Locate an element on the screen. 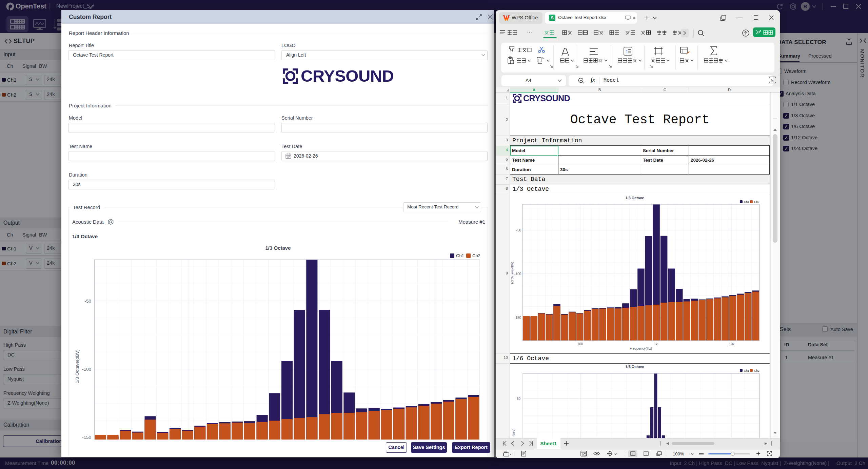  svg-text: fx is located at coordinates (772, 80).